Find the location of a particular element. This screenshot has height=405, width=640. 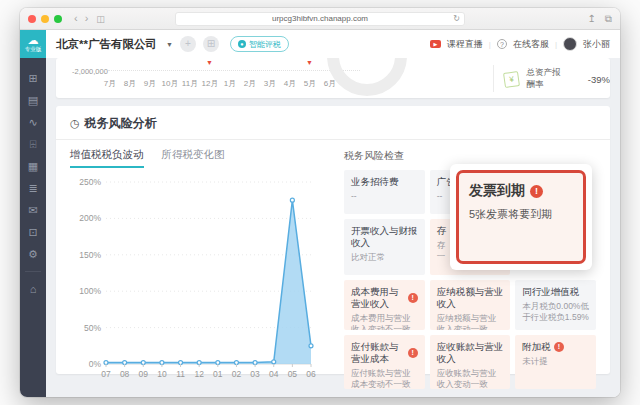

back-button: ‹ is located at coordinates (76, 18).